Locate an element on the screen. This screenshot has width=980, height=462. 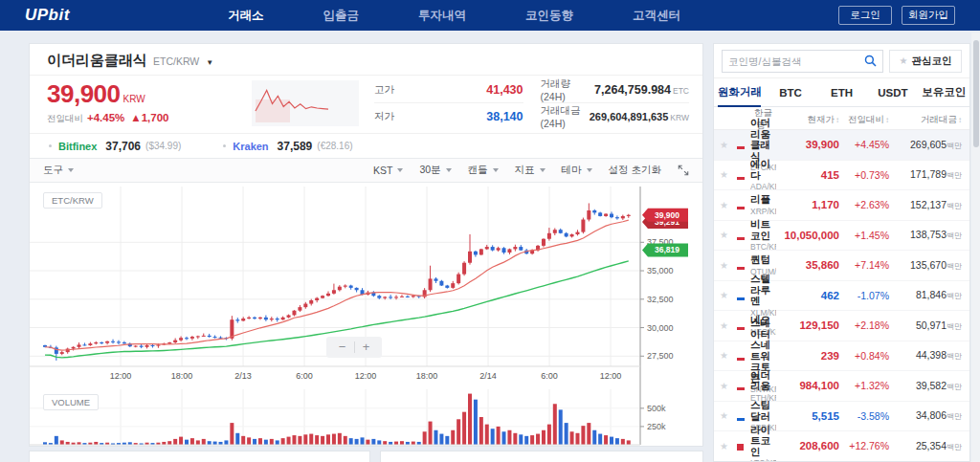
toolbar-item-테마: 테마 is located at coordinates (577, 170).